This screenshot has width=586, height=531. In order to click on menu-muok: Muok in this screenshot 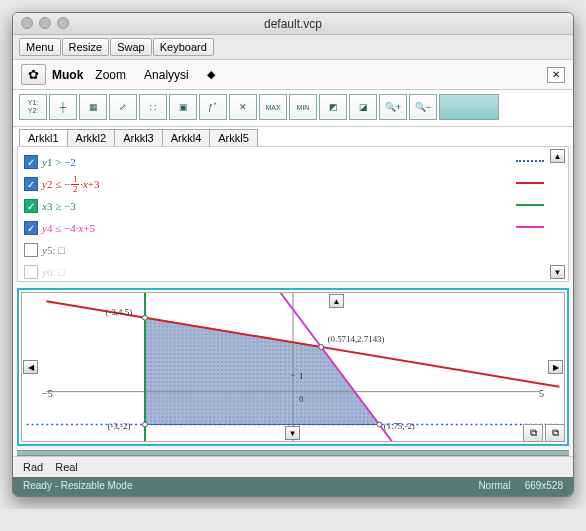, I will do `click(68, 75)`.